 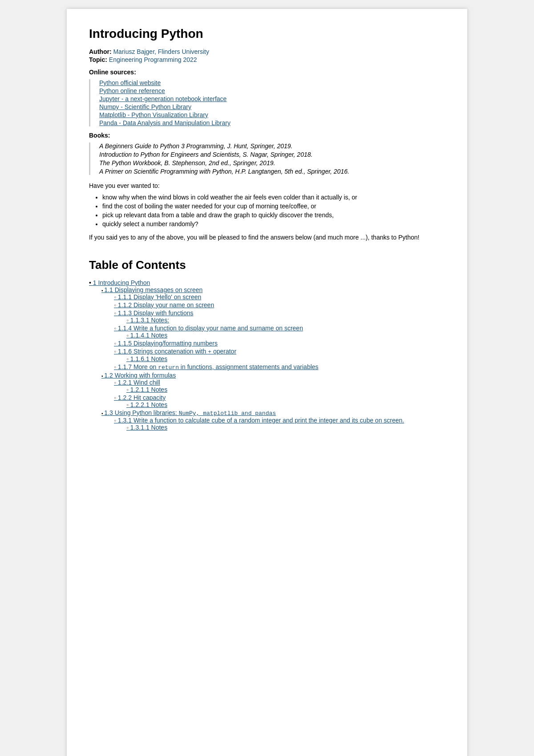 What do you see at coordinates (161, 52) in the screenshot?
I see `author-value: Mariusz Bajger, Flinders University` at bounding box center [161, 52].